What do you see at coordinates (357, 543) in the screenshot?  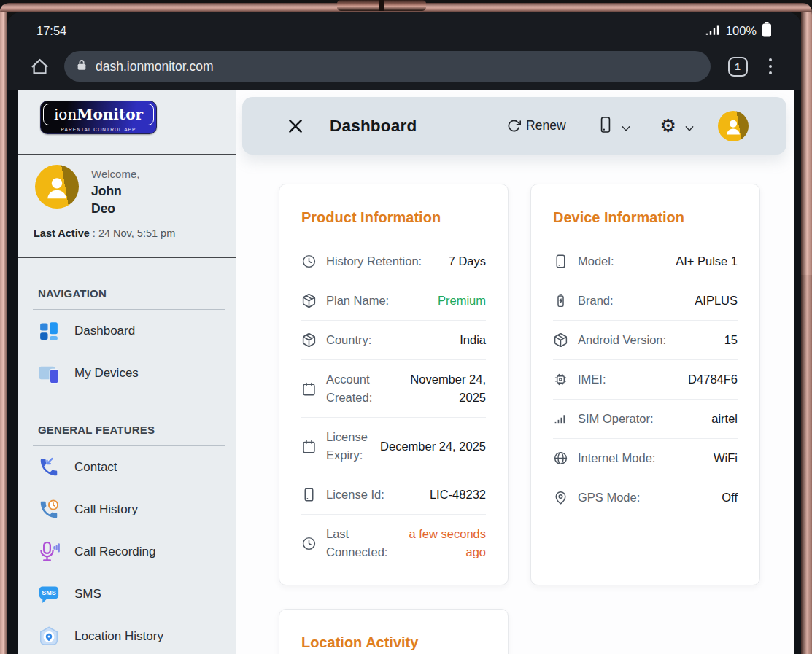 I see `info-label: Last Connected:` at bounding box center [357, 543].